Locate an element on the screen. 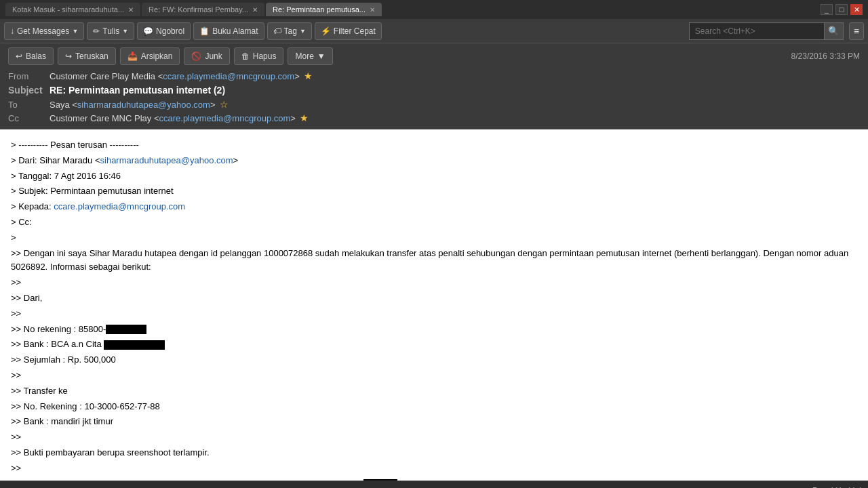 This screenshot has width=868, height=488. from-row: From Customer Care Play Media <ccare.pla… is located at coordinates (434, 76).